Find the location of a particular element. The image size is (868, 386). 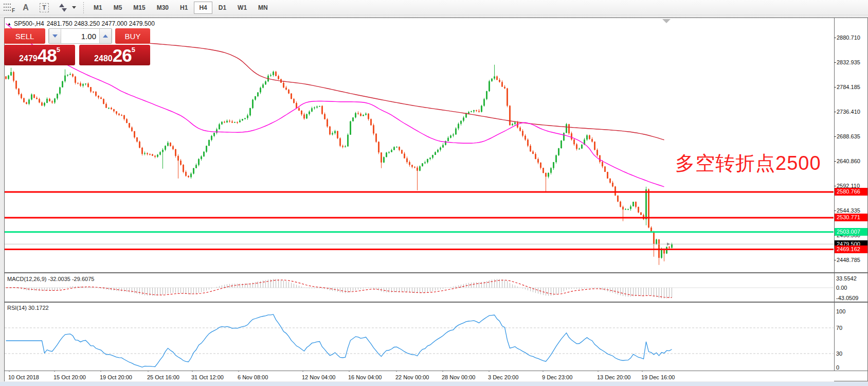

buy-button: BUY is located at coordinates (133, 36).